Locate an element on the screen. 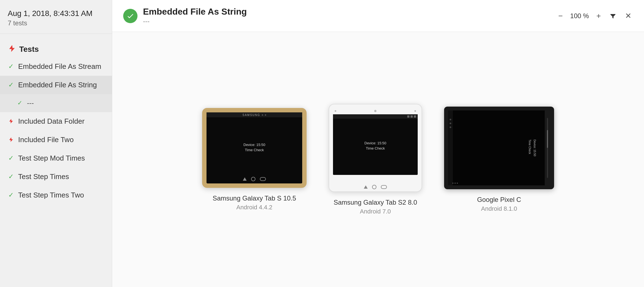 This screenshot has height=287, width=644. speaker1 is located at coordinates (335, 111).